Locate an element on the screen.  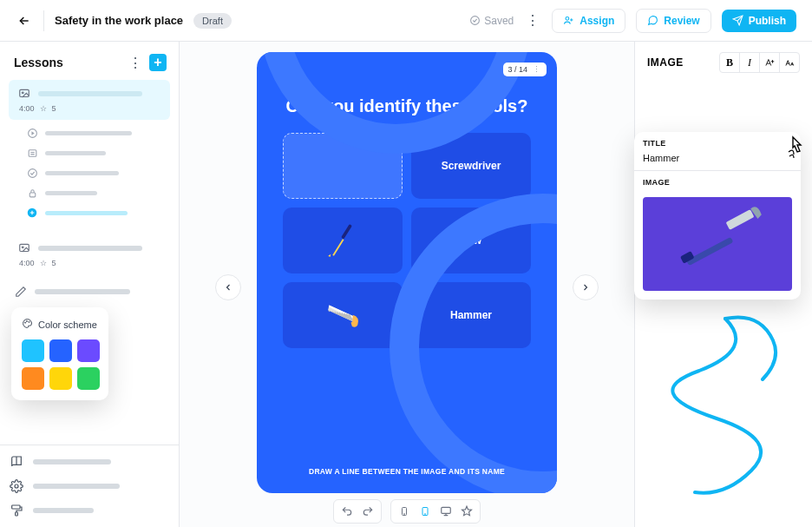
redo-button is located at coordinates (368, 511).